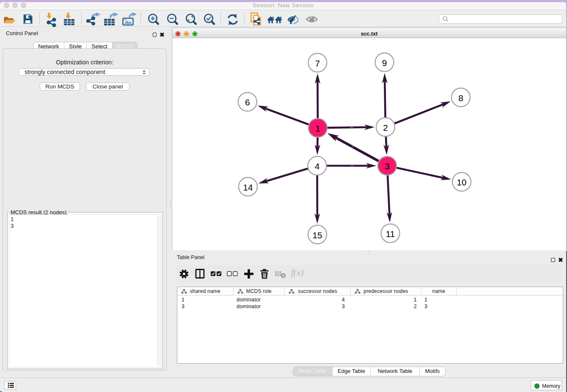 The image size is (567, 392). I want to click on svg-text: 1, so click(318, 129).